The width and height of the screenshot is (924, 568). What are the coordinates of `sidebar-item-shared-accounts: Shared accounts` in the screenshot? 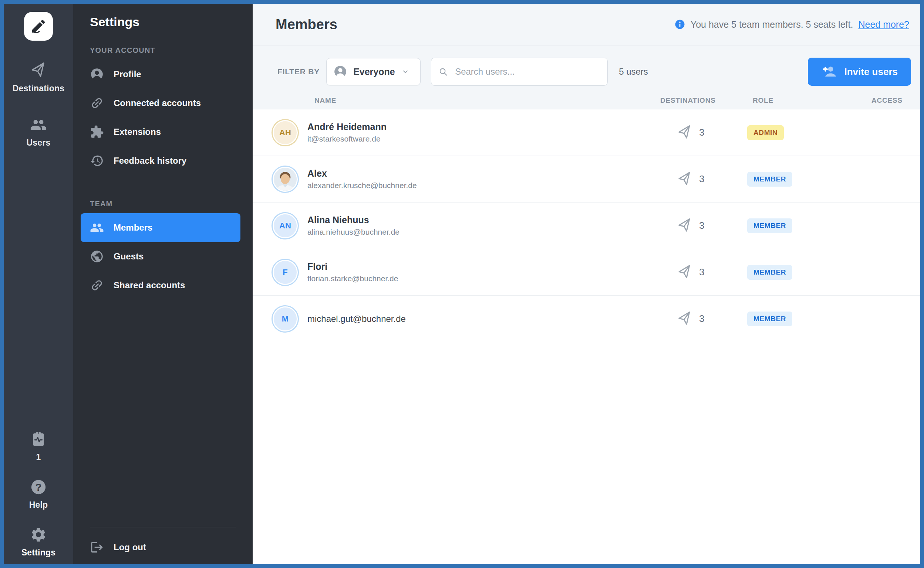 It's located at (163, 286).